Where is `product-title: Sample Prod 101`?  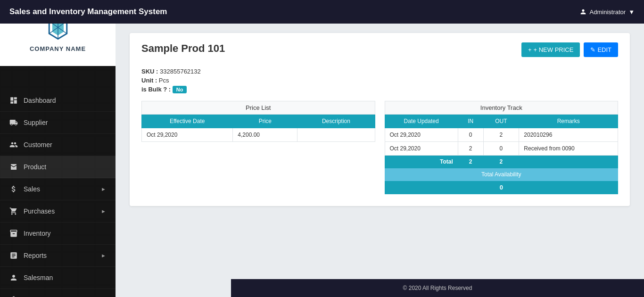
product-title: Sample Prod 101 is located at coordinates (183, 49).